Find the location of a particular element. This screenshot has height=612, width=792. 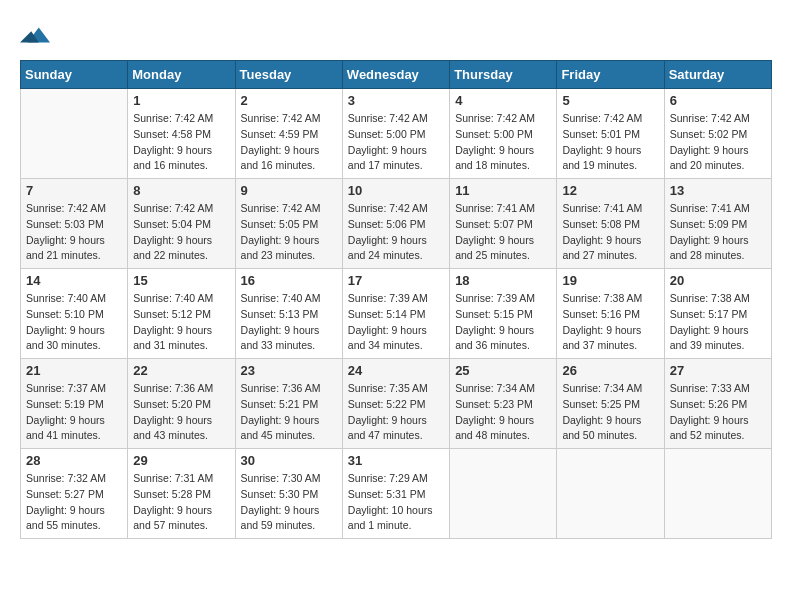

calendar-cell: 30Sunrise: 7:30 AMSunset: 5:30 PMDayligh… is located at coordinates (288, 494).